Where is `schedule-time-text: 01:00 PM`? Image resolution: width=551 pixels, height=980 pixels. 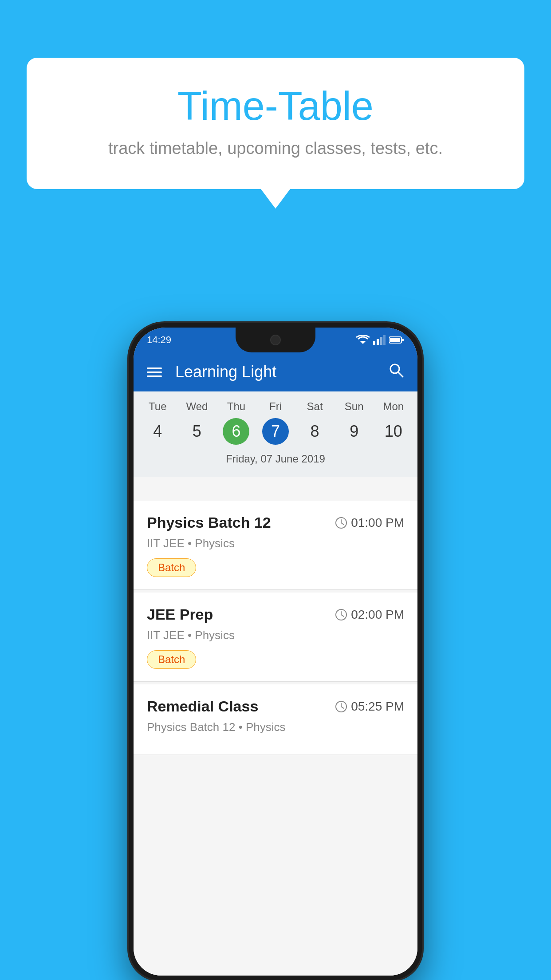 schedule-time-text: 01:00 PM is located at coordinates (378, 523).